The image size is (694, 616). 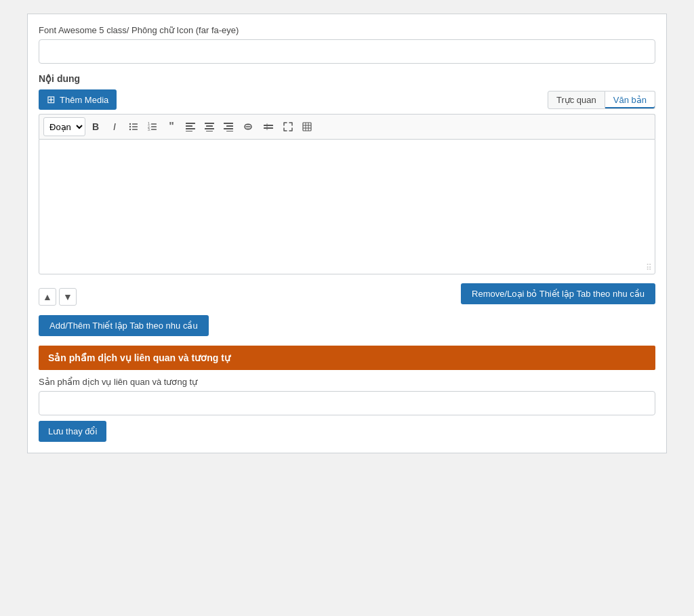 What do you see at coordinates (307, 127) in the screenshot?
I see `table-icon` at bounding box center [307, 127].